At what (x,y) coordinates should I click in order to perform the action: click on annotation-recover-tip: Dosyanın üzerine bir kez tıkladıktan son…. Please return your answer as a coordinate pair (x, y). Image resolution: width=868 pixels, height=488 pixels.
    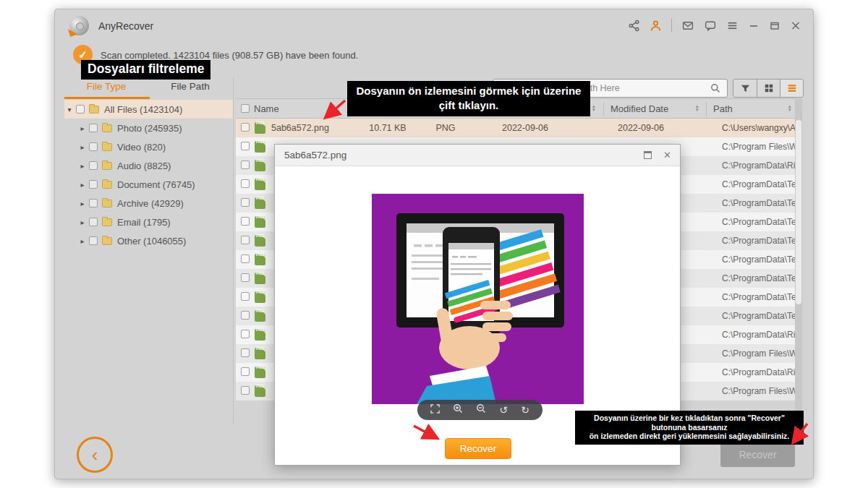
    Looking at the image, I should click on (689, 428).